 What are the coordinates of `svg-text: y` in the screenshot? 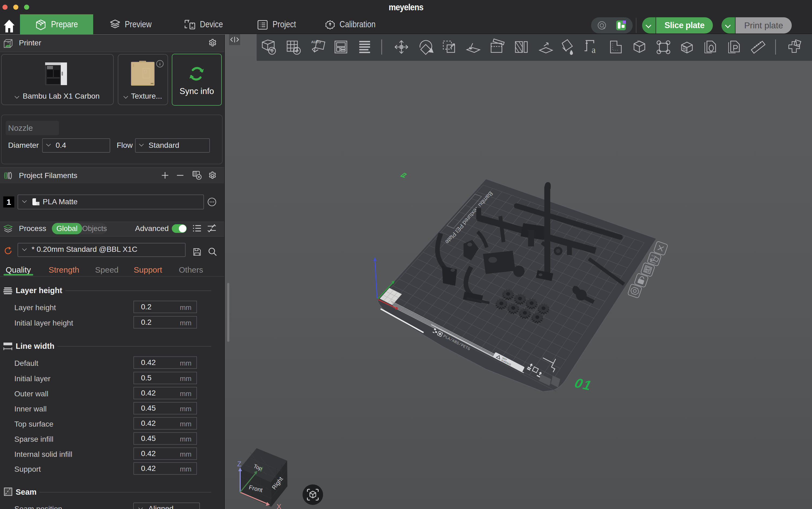 It's located at (261, 468).